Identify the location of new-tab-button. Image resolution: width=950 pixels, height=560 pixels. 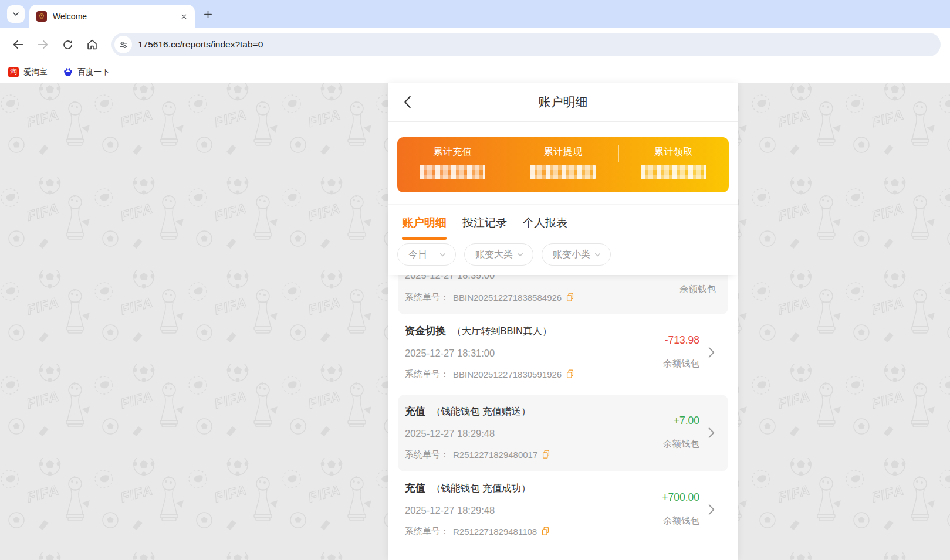
(208, 14).